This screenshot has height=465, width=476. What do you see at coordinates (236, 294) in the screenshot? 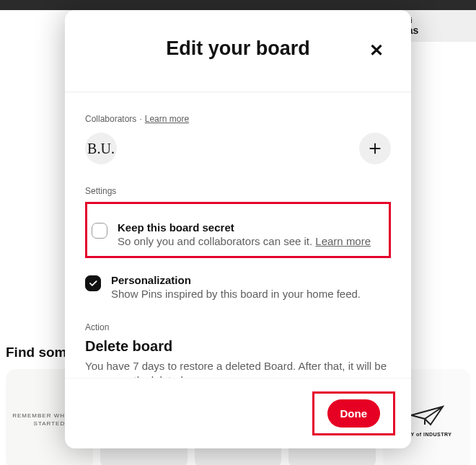
I see `personalization-desc: Show Pins inspired by this board in your…` at bounding box center [236, 294].